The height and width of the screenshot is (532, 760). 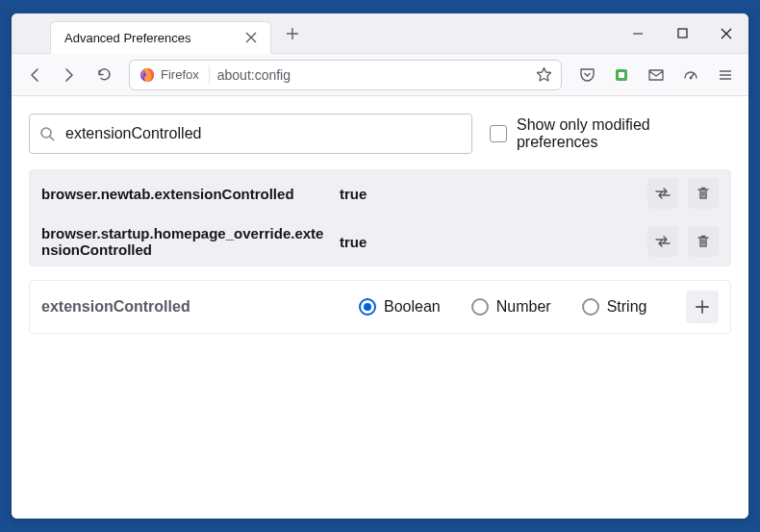 I want to click on radio-number: Number, so click(x=512, y=307).